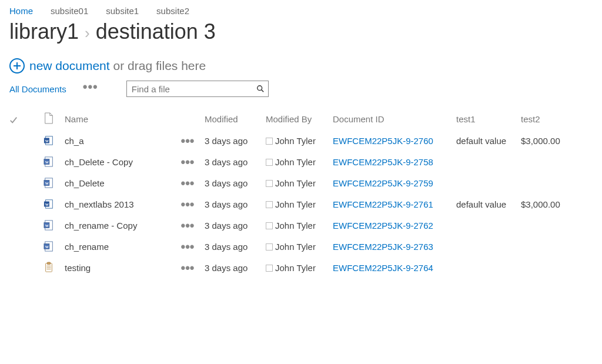 This screenshot has width=602, height=364. Describe the element at coordinates (288, 246) in the screenshot. I see `table-row: Wch_rename•••3 days agoJohn TylerEWFCEM2…` at that location.